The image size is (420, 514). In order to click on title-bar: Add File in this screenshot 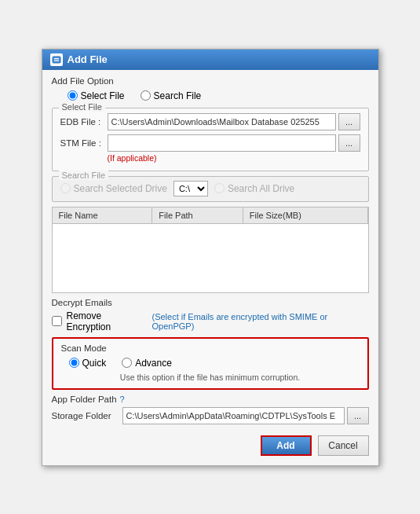, I will do `click(210, 60)`.